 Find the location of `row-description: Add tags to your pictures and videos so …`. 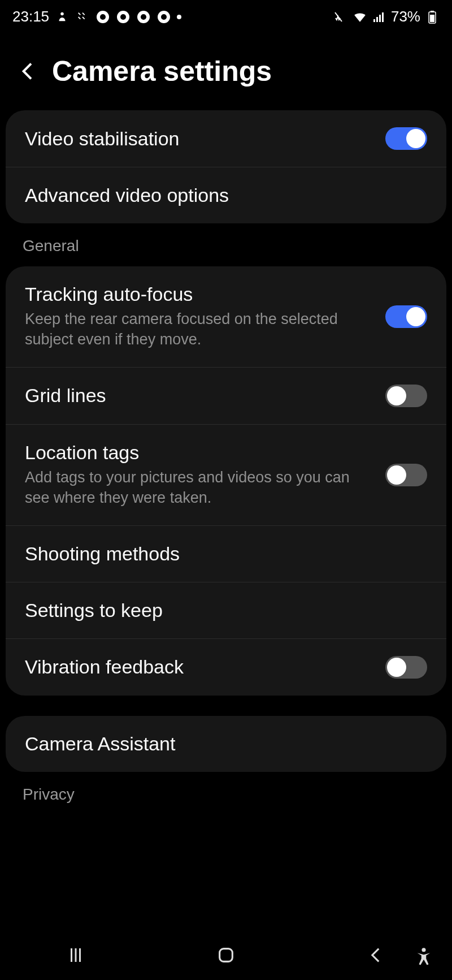

row-description: Add tags to your pictures and videos so … is located at coordinates (199, 487).